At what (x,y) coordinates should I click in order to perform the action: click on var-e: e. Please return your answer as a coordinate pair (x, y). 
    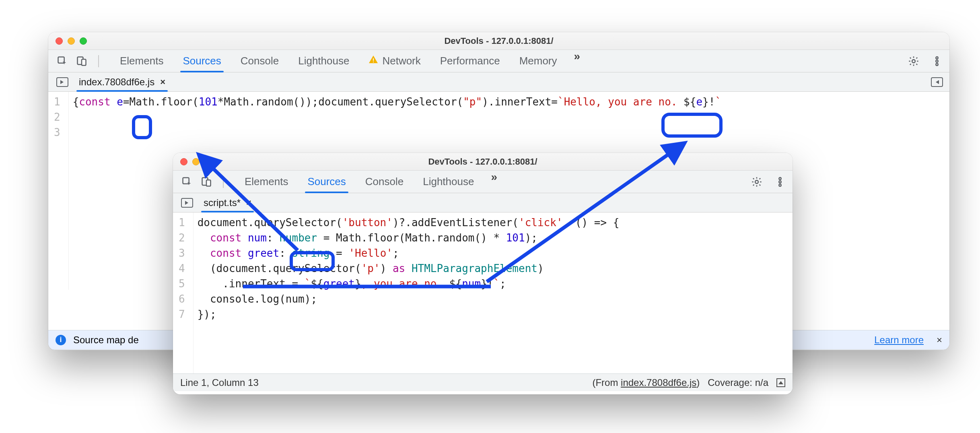
    Looking at the image, I should click on (120, 102).